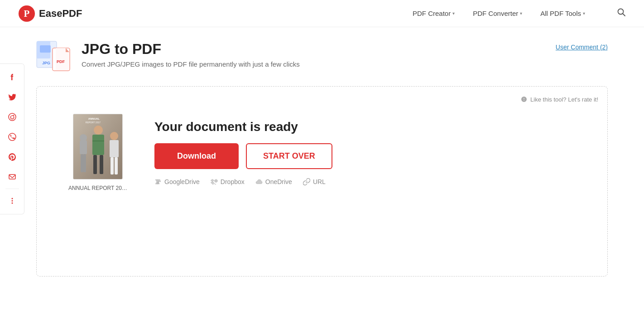  Describe the element at coordinates (61, 62) in the screenshot. I see `svg-text: PDF` at that location.